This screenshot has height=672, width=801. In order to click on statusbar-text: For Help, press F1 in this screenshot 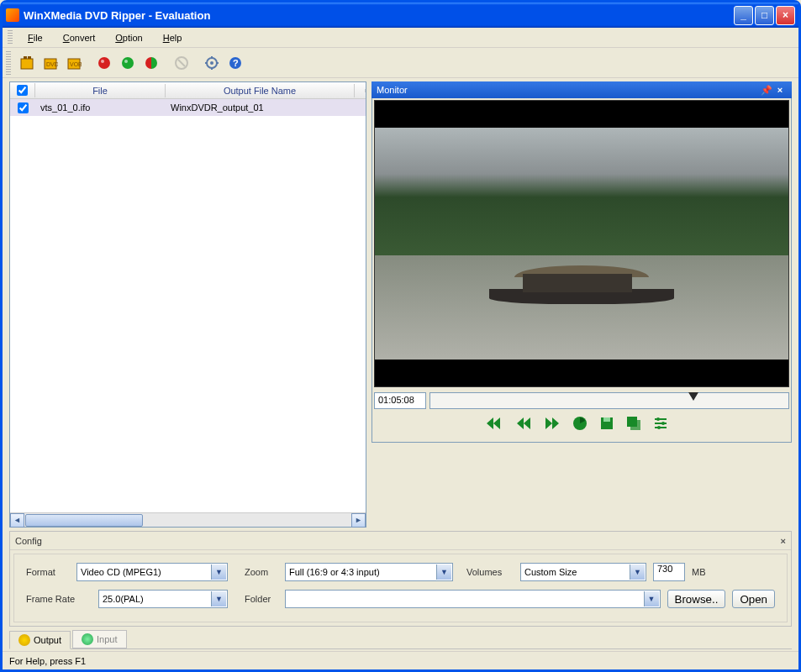, I will do `click(47, 661)`.